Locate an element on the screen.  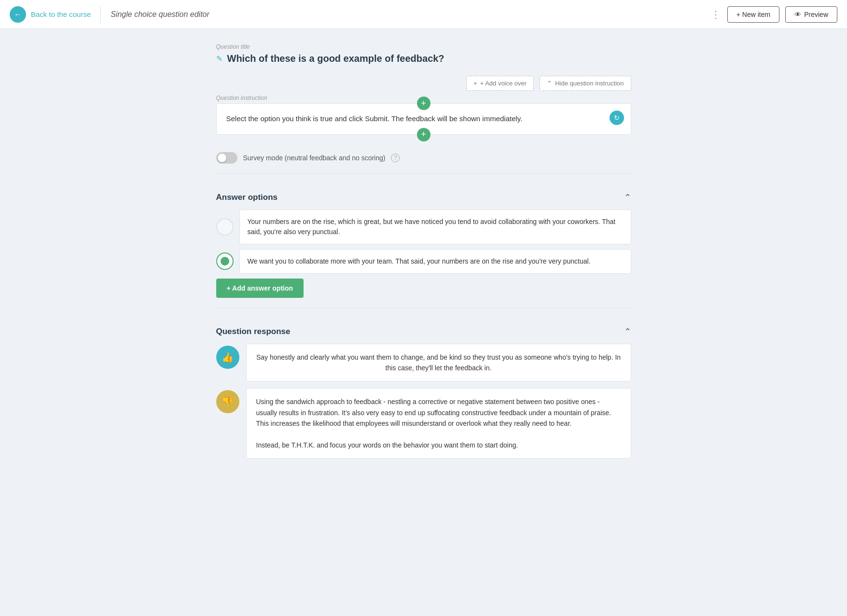
question-title-text: Which of these is a good example of feed… is located at coordinates (336, 59).